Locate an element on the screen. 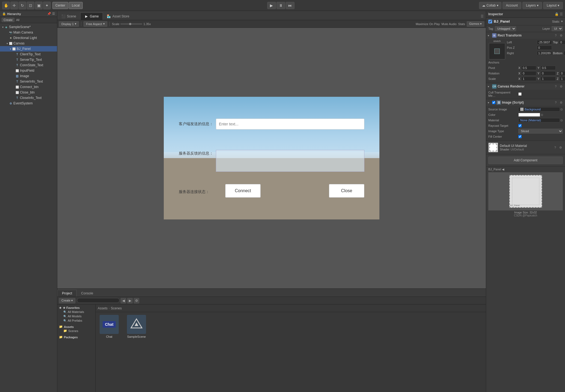 The width and height of the screenshot is (565, 392). layer-select: UI is located at coordinates (557, 29).